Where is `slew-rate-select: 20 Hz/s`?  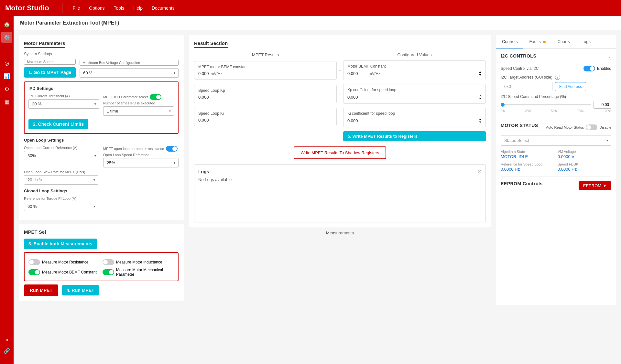 slew-rate-select: 20 Hz/s is located at coordinates (61, 180).